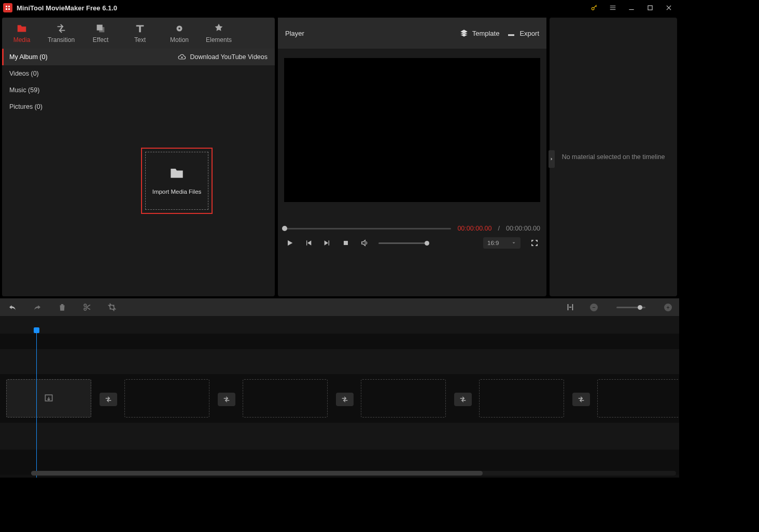 The image size is (759, 532). I want to click on timeline-scrollbar-thumb, so click(257, 473).